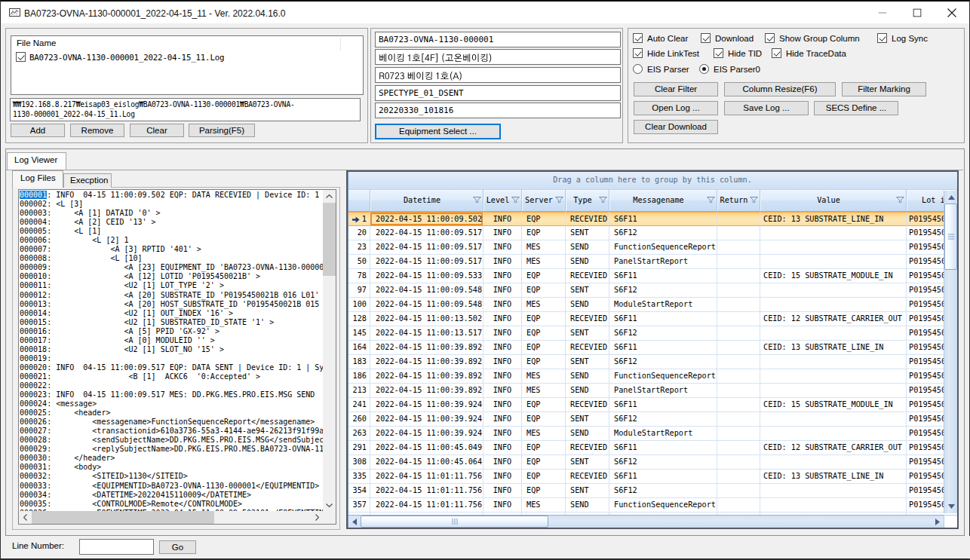 The width and height of the screenshot is (970, 560). Describe the element at coordinates (676, 89) in the screenshot. I see `clear-filter-button: Clear Filter` at that location.